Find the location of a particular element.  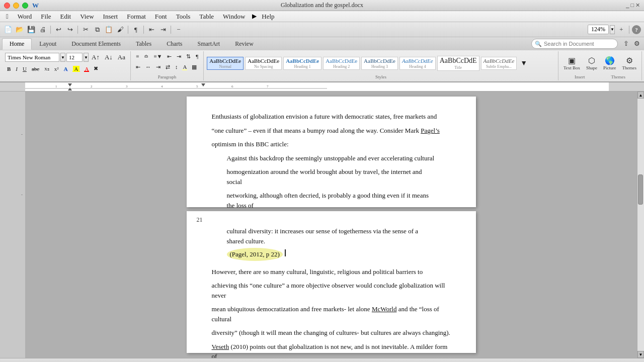

borders-button: ▦ is located at coordinates (194, 67).